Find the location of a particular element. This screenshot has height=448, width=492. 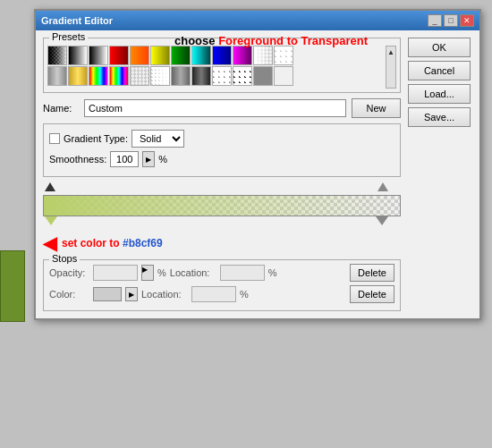

opacity-location-percent: % is located at coordinates (273, 273).